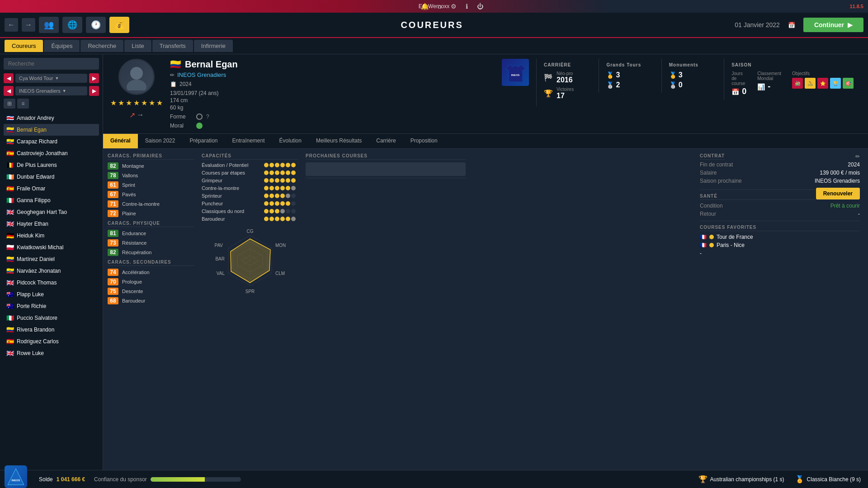  What do you see at coordinates (780, 173) in the screenshot?
I see `contrat-salaire-row: Salaire 139 000 € / mois` at bounding box center [780, 173].